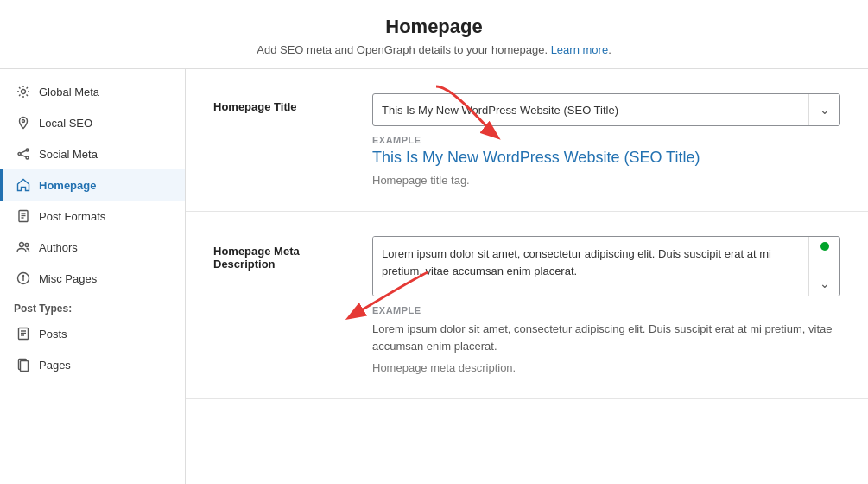  Describe the element at coordinates (23, 247) in the screenshot. I see `users-icon` at that location.